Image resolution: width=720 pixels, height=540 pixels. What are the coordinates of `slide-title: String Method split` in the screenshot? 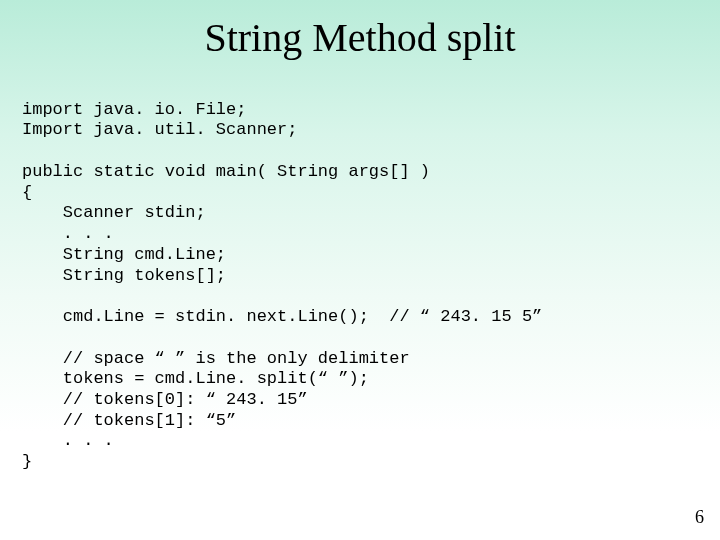 It's located at (360, 40).